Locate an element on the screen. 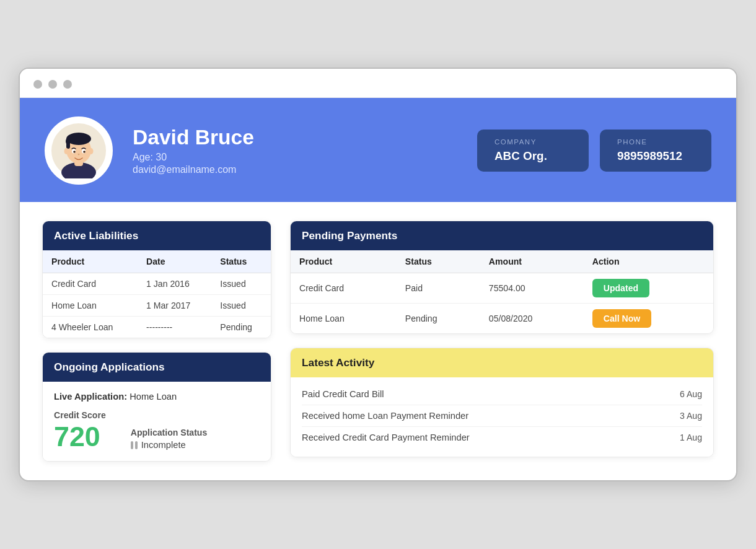 The height and width of the screenshot is (549, 756). table-row: Credit Card Paid 75504.00 Updated is located at coordinates (502, 288).